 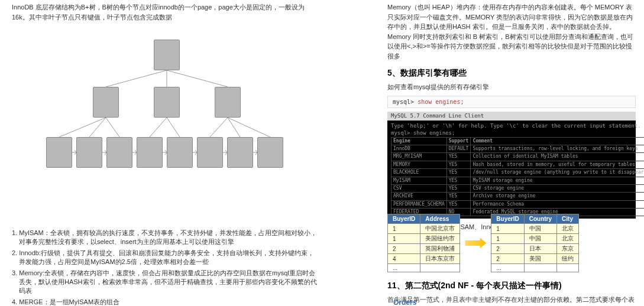 What do you see at coordinates (512, 87) in the screenshot?
I see `p5: 如何查看mysql提供的所有存储引擎` at bounding box center [512, 87].